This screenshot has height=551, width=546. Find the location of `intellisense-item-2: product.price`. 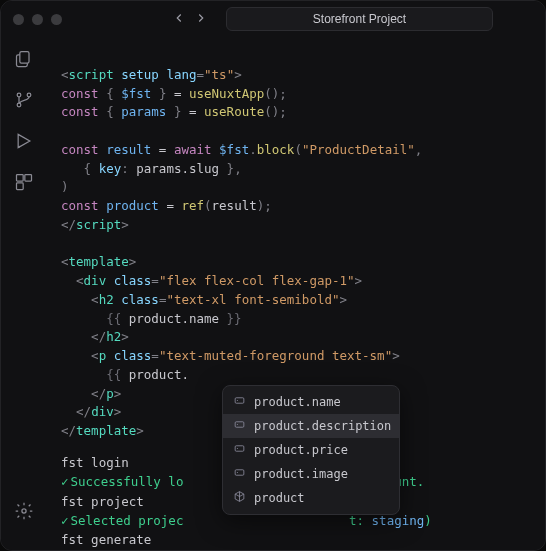

intellisense-item-2: product.price is located at coordinates (311, 450).